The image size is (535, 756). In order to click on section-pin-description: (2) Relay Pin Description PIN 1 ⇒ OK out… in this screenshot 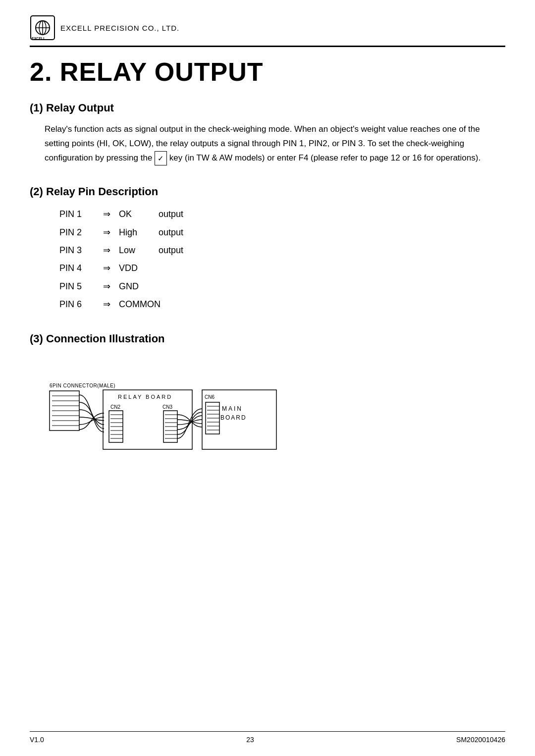, I will do `click(268, 249)`.